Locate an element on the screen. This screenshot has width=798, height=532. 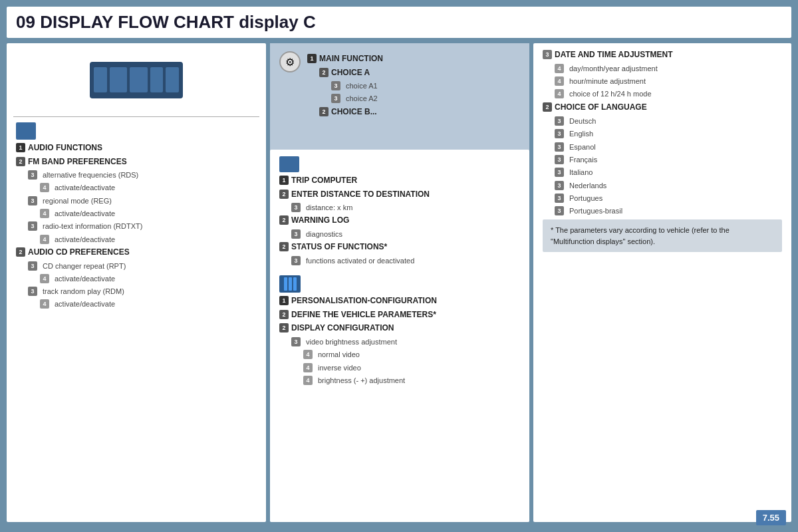
hour-mode-label: choice of 12 h/24 h mode is located at coordinates (609, 94).